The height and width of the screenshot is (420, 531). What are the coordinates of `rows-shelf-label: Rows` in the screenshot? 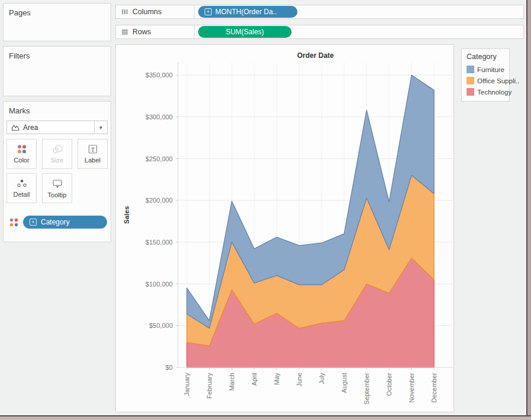 It's located at (142, 32).